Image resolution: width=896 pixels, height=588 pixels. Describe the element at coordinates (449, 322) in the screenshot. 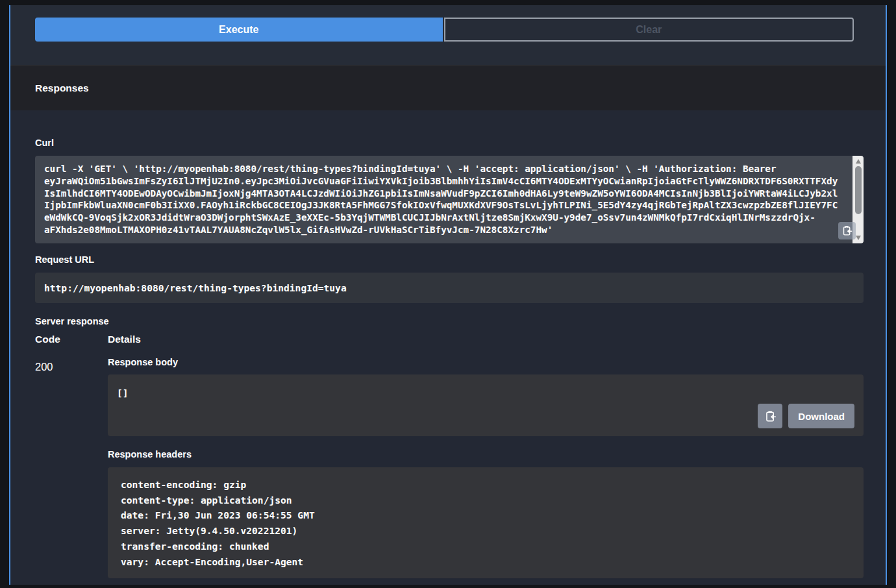

I see `server-response-label: Server response` at that location.